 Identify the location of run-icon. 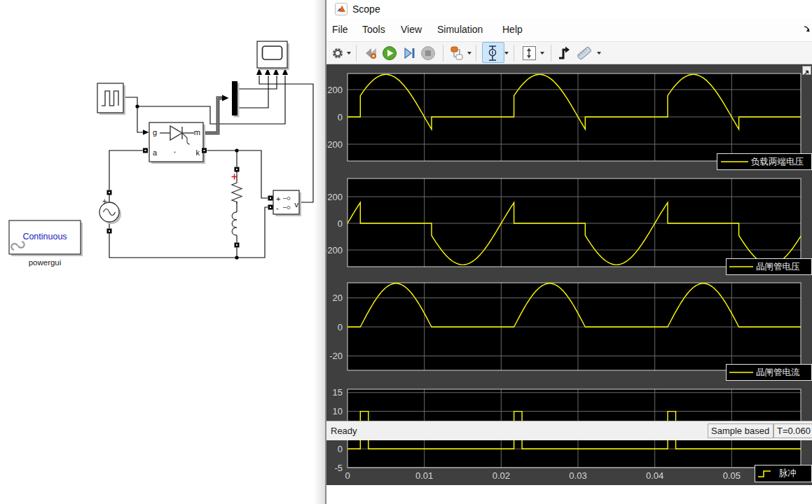
(390, 53).